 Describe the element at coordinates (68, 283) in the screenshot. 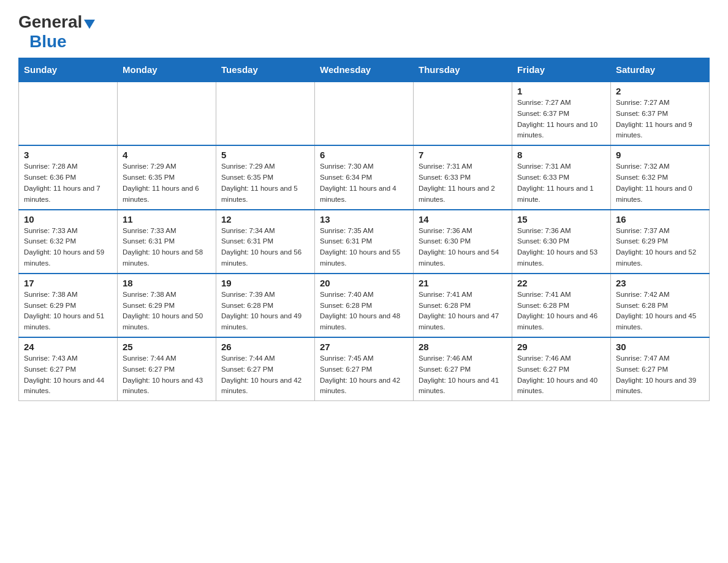

I see `day-number: 17` at that location.